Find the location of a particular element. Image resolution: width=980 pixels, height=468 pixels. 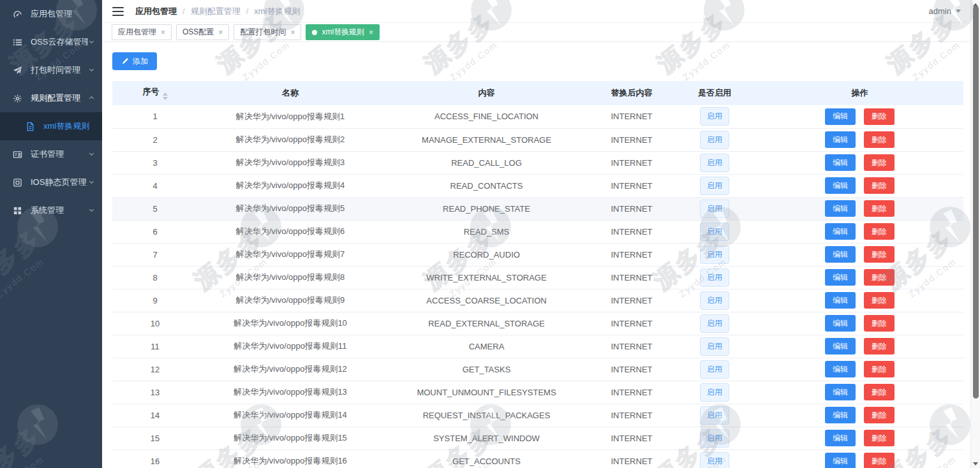

cell-name: 解决华为/vivo/oppo报毒规则12 is located at coordinates (290, 369).